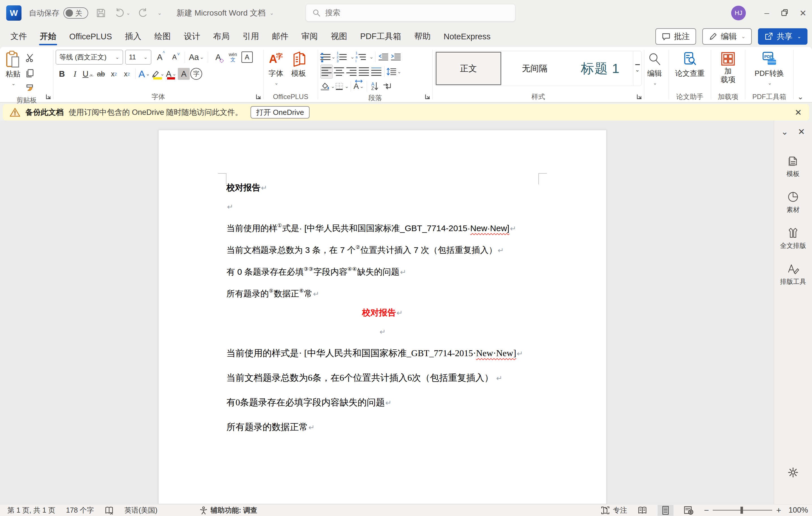 The width and height of the screenshot is (812, 516). Describe the element at coordinates (328, 57) in the screenshot. I see `bullets-button: ■■■ ⌄` at that location.